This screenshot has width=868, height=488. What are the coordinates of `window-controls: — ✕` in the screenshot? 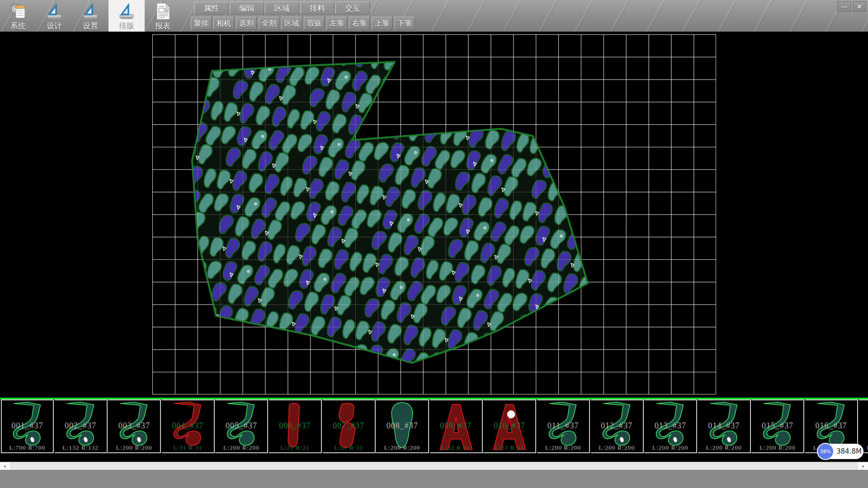 It's located at (852, 6).